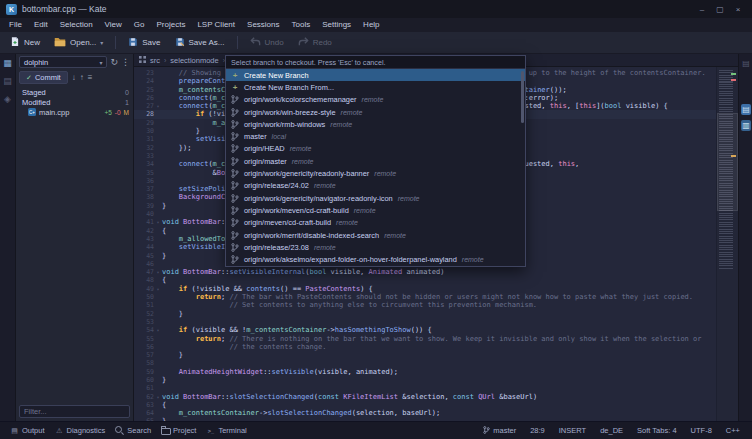 The height and width of the screenshot is (439, 752). I want to click on filesystem-toolview-icon: ▥, so click(746, 126).